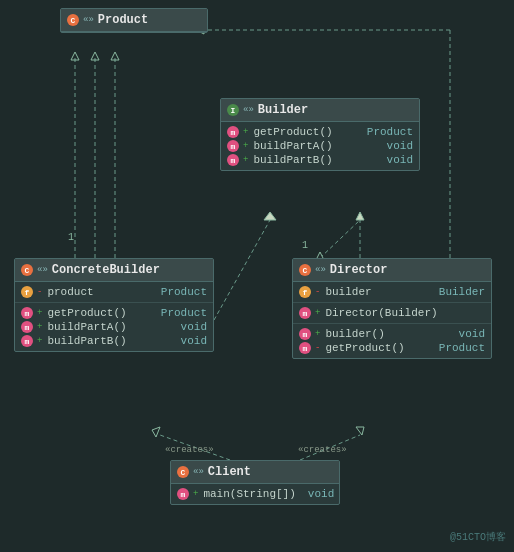  Describe the element at coordinates (114, 292) in the screenshot. I see `concrete-field-1: f - product Product` at that location.